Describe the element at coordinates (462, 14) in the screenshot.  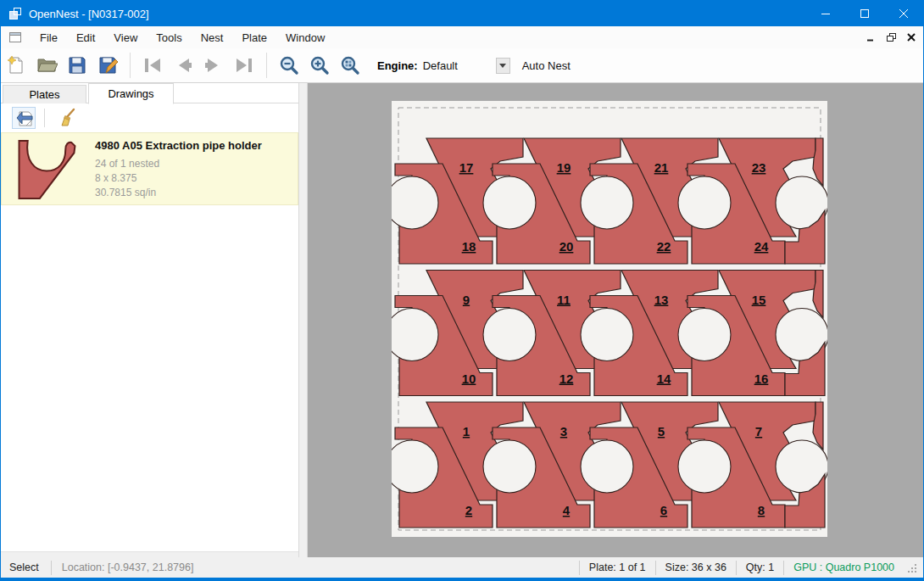
I see `title-bar: OpenNest - [N0317-002]` at that location.